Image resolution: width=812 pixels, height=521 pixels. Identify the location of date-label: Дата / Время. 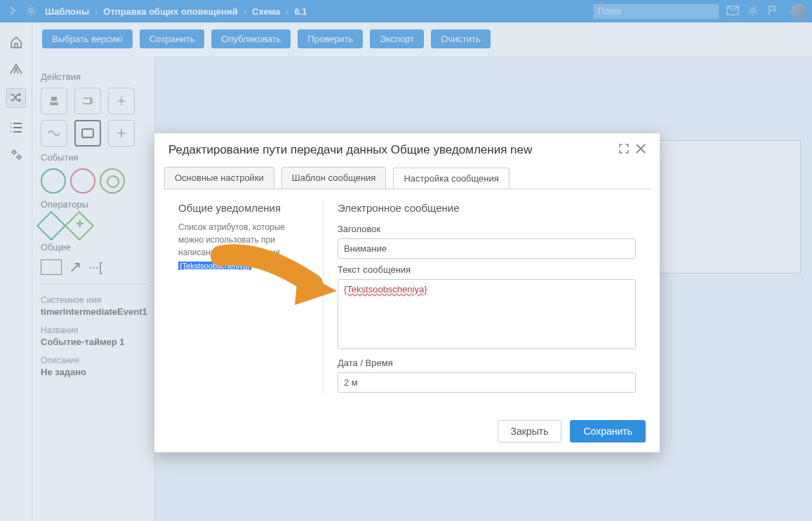
(487, 363).